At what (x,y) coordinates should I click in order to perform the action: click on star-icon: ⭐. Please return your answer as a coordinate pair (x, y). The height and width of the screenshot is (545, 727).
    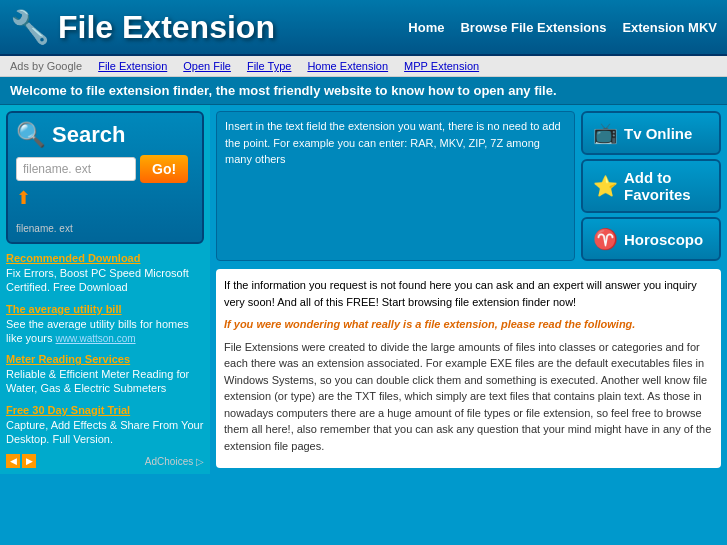
    Looking at the image, I should click on (606, 186).